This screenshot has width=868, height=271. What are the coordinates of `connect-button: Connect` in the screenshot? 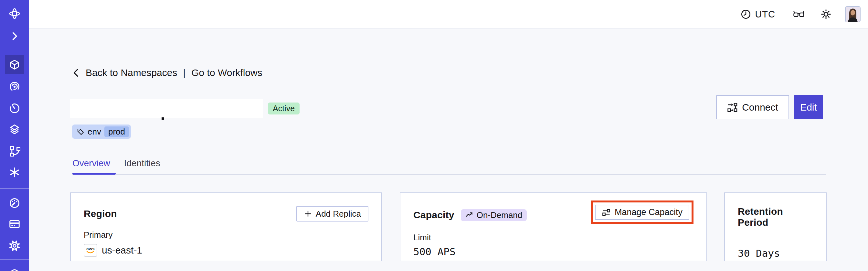 It's located at (753, 107).